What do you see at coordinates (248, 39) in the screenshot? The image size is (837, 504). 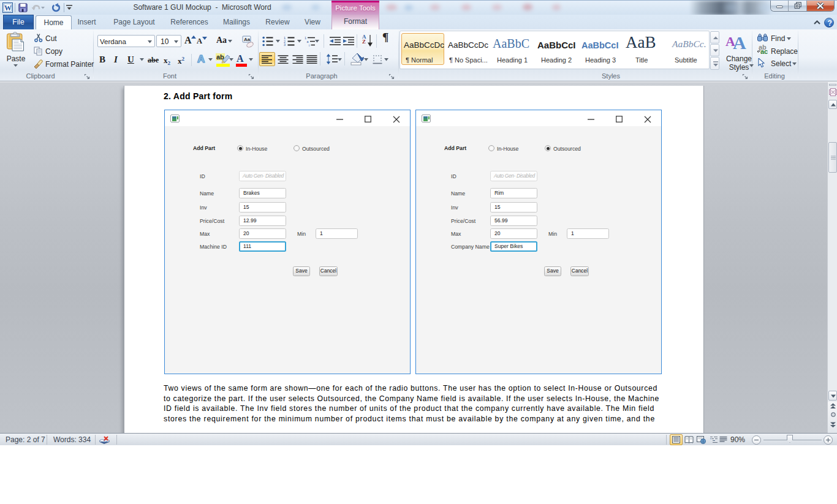 I see `svg-text: Aa` at bounding box center [248, 39].